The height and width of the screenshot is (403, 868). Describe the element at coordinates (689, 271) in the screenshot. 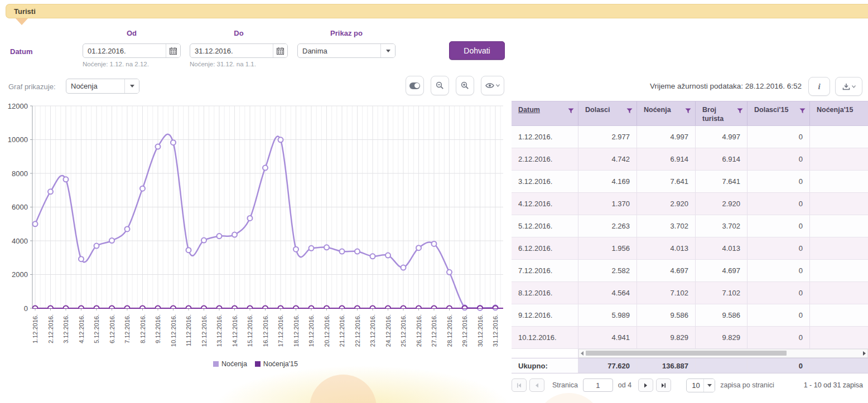

I see `table-row: 7.12.2016.2.5824.6974.6970` at that location.